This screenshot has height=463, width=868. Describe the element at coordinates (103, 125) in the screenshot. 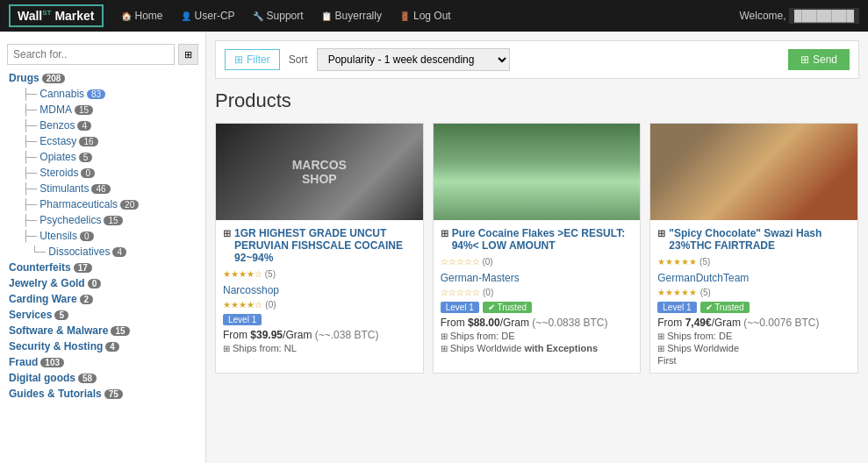

I see `sidebar-item-benzos: ├─ Benzos4` at that location.